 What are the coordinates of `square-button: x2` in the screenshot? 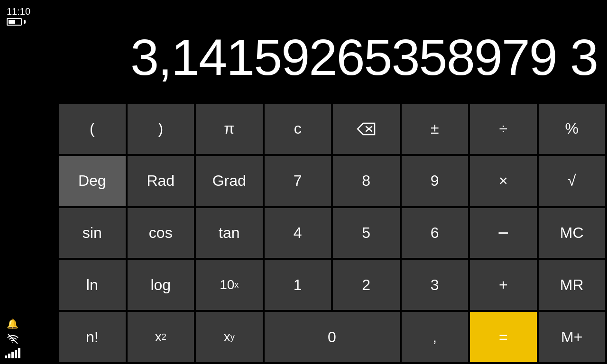 It's located at (161, 337).